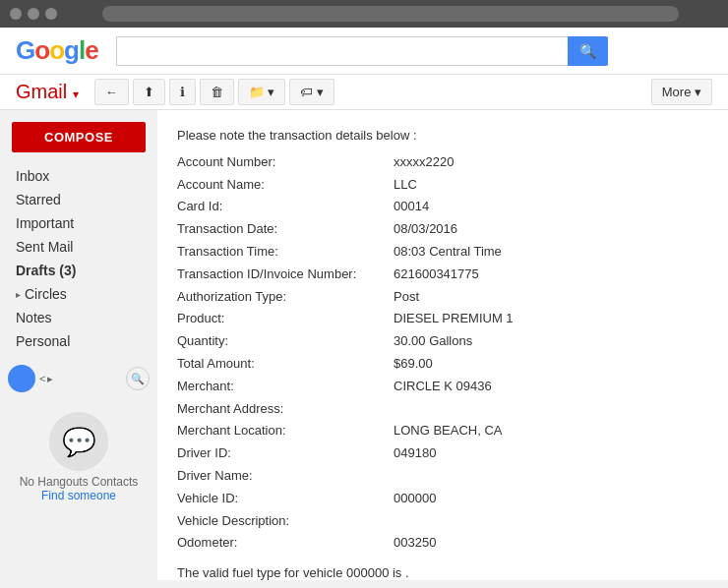 Image resolution: width=728 pixels, height=588 pixels. What do you see at coordinates (443, 454) in the screenshot?
I see `email-field-row: Driver ID:049180` at bounding box center [443, 454].